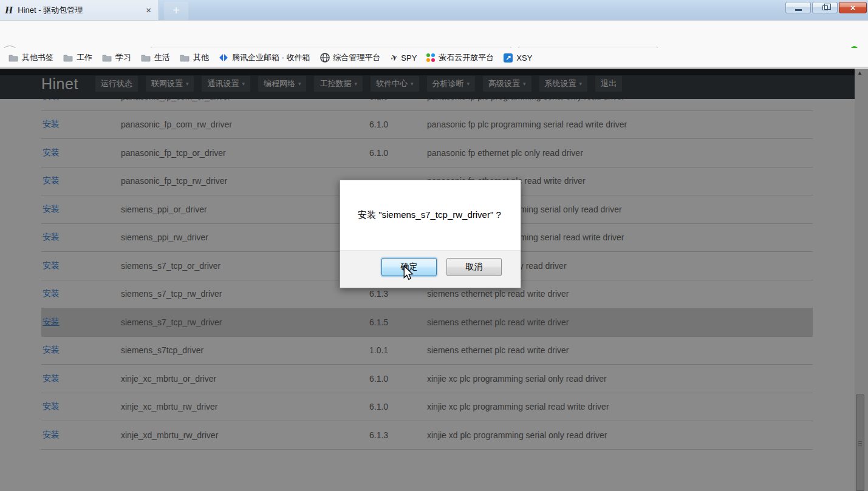 This screenshot has height=491, width=868. What do you see at coordinates (80, 10) in the screenshot?
I see `browser-tab-active: H Hinet - 驱动包管理 ×` at bounding box center [80, 10].